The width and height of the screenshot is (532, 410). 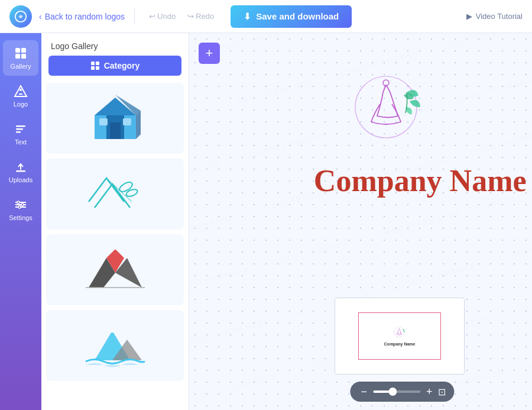 What do you see at coordinates (494, 17) in the screenshot?
I see `video-tutorial-button: ▶ Video Tutorial` at bounding box center [494, 17].